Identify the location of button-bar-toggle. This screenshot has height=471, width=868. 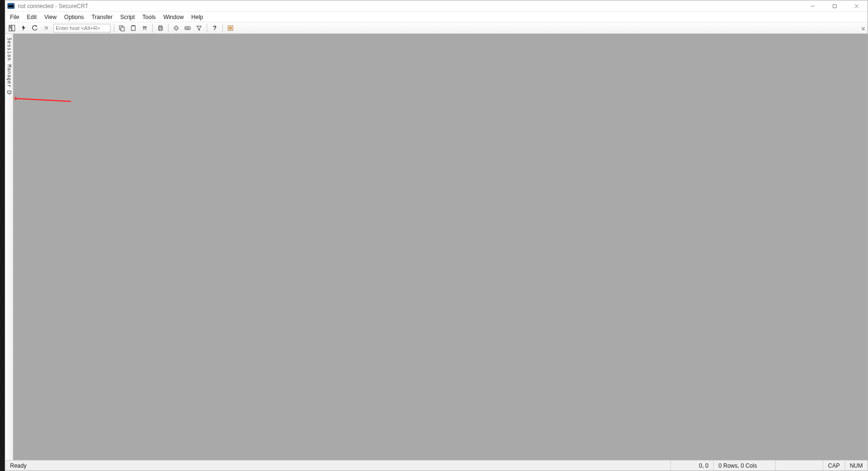
(230, 28).